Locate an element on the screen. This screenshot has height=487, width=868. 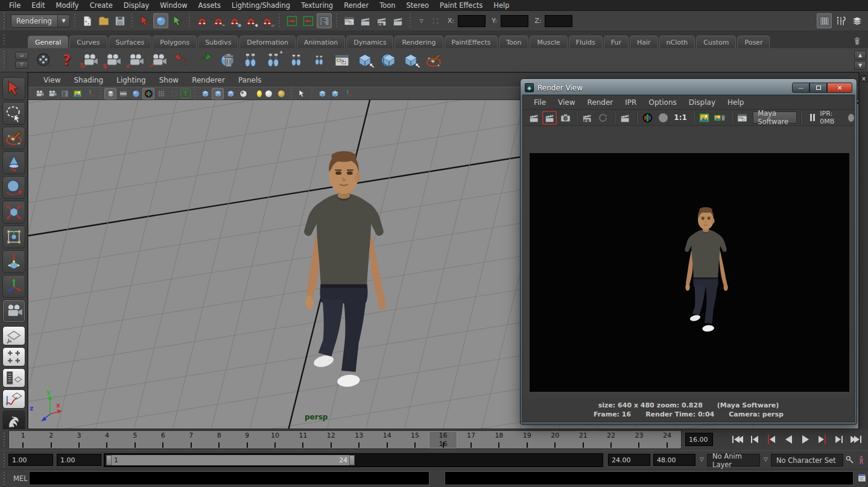
isolate-select-icon is located at coordinates (302, 94).